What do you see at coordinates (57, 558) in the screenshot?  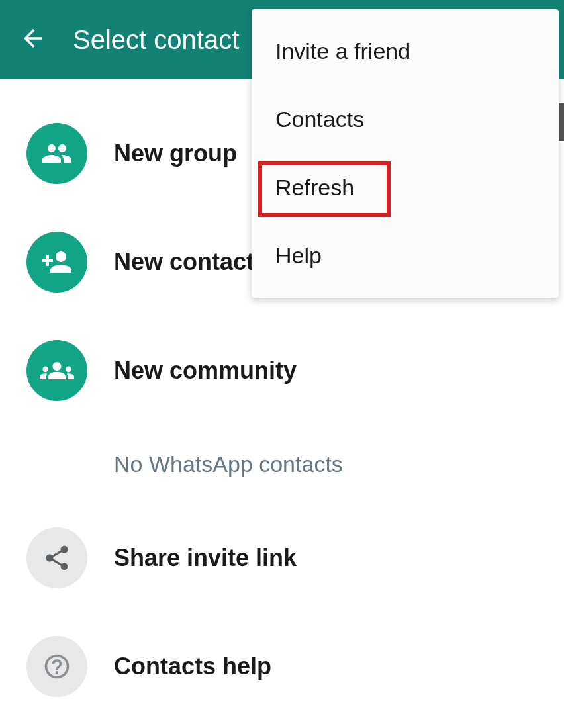 I see `share-icon` at bounding box center [57, 558].